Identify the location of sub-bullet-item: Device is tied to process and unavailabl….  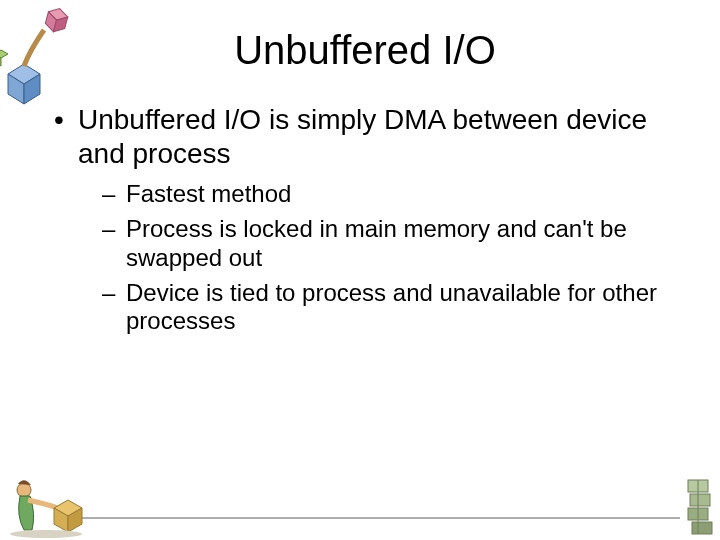
(391, 308).